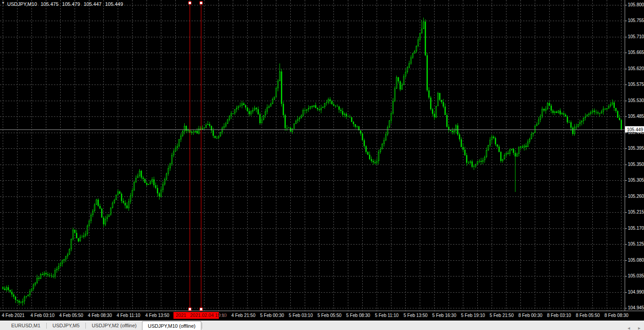 This screenshot has width=644, height=330. Describe the element at coordinates (129, 316) in the screenshot. I see `time-axis-label: 4 Feb 11:10` at that location.